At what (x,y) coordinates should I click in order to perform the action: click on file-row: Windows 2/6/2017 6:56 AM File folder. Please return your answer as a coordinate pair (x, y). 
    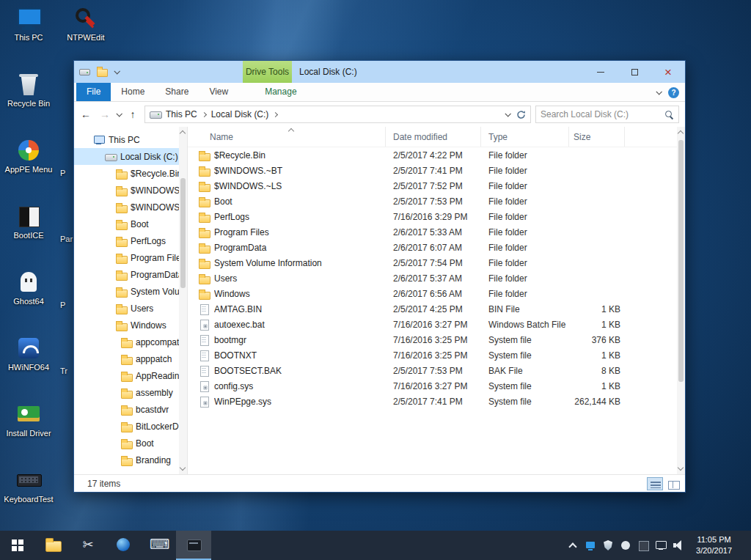
    Looking at the image, I should click on (436, 293).